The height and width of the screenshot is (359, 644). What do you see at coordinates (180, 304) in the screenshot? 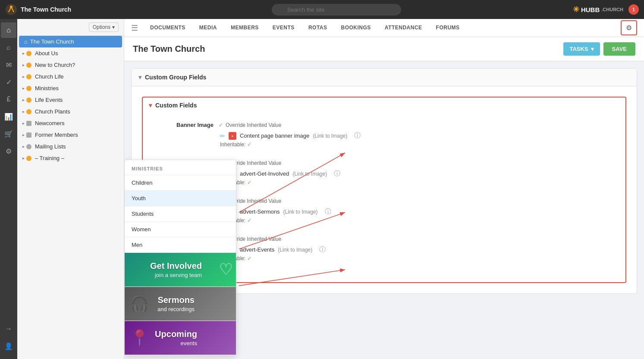
I see `sermons-content: Sermons and recordings` at bounding box center [180, 304].